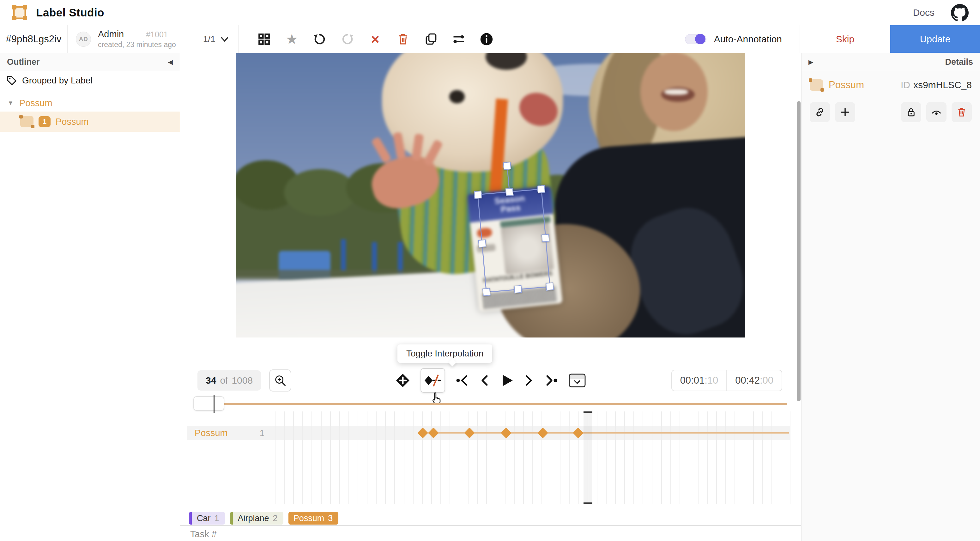 Image resolution: width=980 pixels, height=541 pixels. I want to click on details-title: Details, so click(959, 62).